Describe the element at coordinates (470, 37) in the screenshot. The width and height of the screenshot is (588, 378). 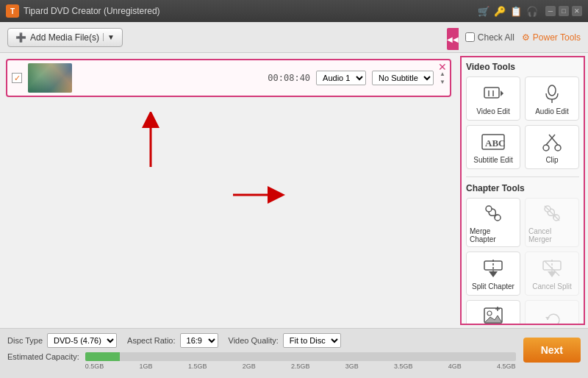
I see `check-all-checkbox` at that location.